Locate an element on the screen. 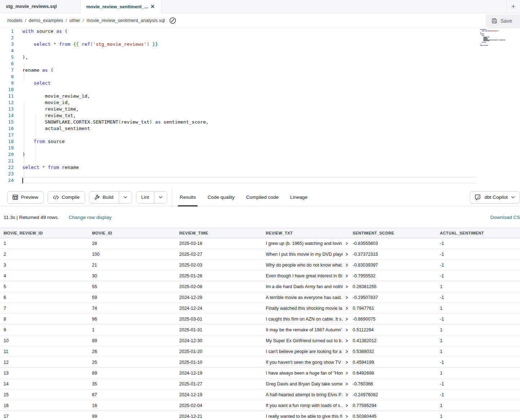 Image resolution: width=520 pixels, height=420 pixels. code-line: review_time, is located at coordinates (115, 109).